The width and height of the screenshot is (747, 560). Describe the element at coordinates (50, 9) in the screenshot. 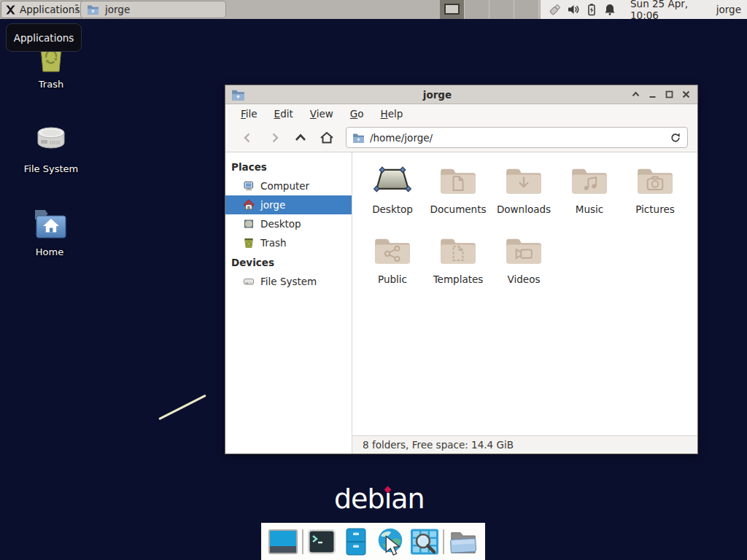

I see `applications-menu-label: Applications` at that location.